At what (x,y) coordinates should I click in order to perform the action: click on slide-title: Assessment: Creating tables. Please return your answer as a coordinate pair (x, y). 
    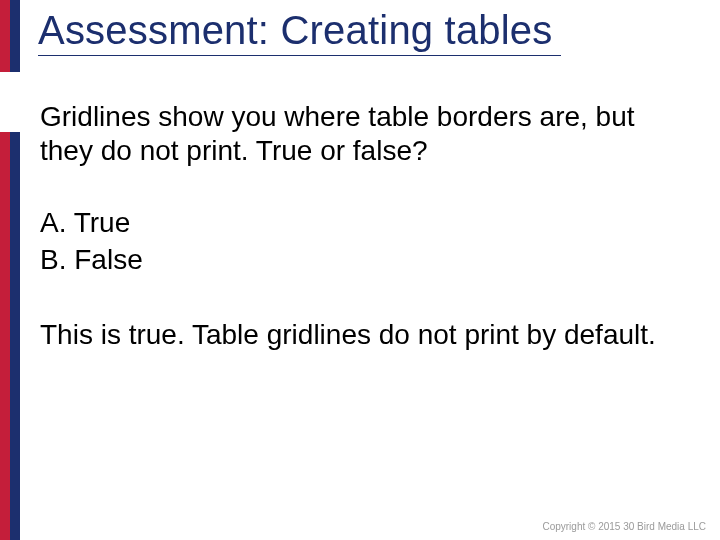
    Looking at the image, I should click on (300, 32).